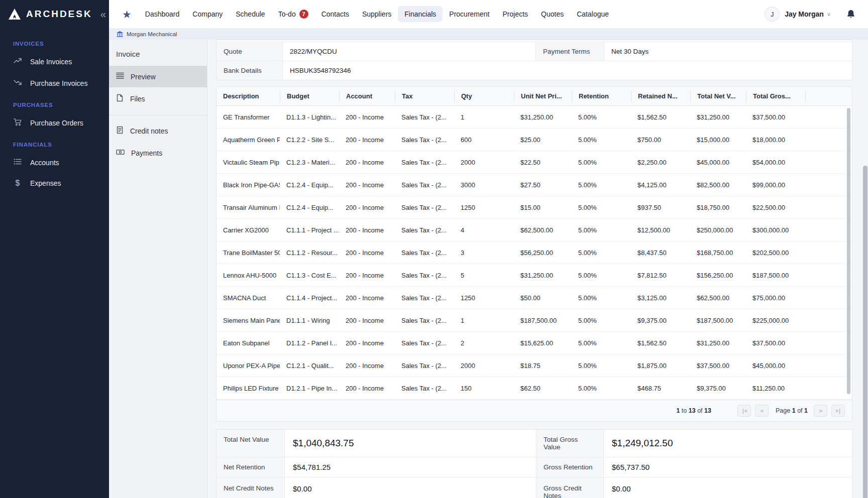  I want to click on gross-retention-label: Gross Retention, so click(570, 467).